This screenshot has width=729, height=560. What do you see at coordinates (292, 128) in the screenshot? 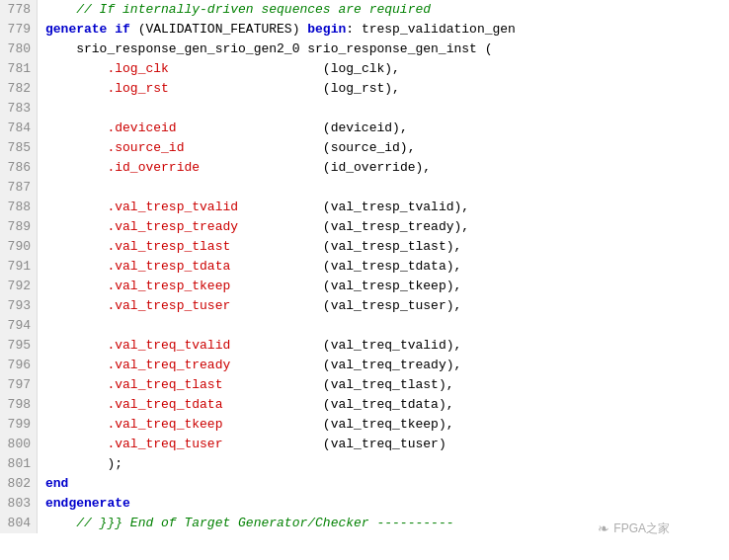
I see `code-span: (deviceid),` at bounding box center [292, 128].